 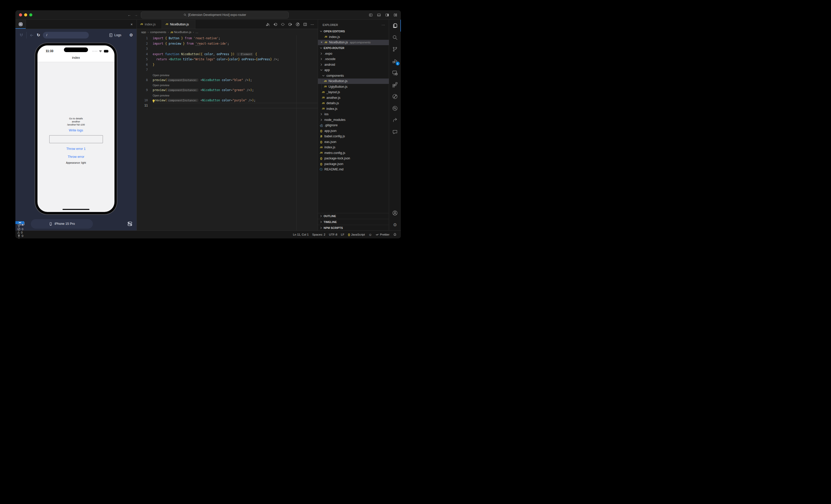 I want to click on breadcrumb-item-components: components, so click(x=158, y=32).